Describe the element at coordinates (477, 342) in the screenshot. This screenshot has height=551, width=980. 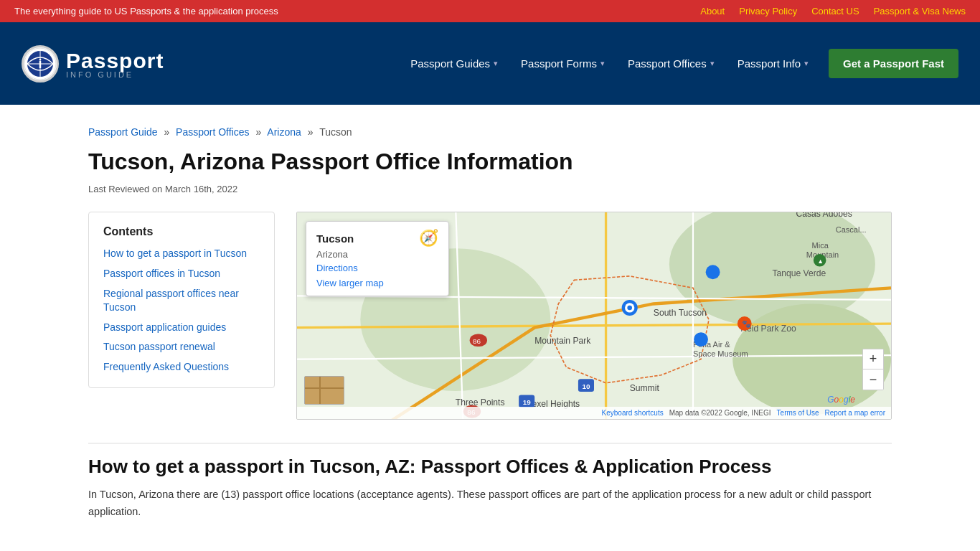
I see `svg-text: 86` at that location.